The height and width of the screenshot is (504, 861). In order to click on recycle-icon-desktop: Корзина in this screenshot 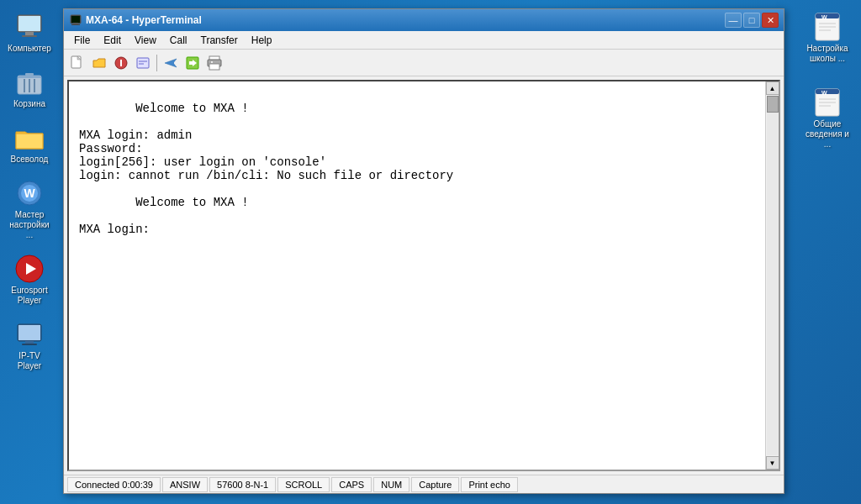, I will do `click(29, 88)`.